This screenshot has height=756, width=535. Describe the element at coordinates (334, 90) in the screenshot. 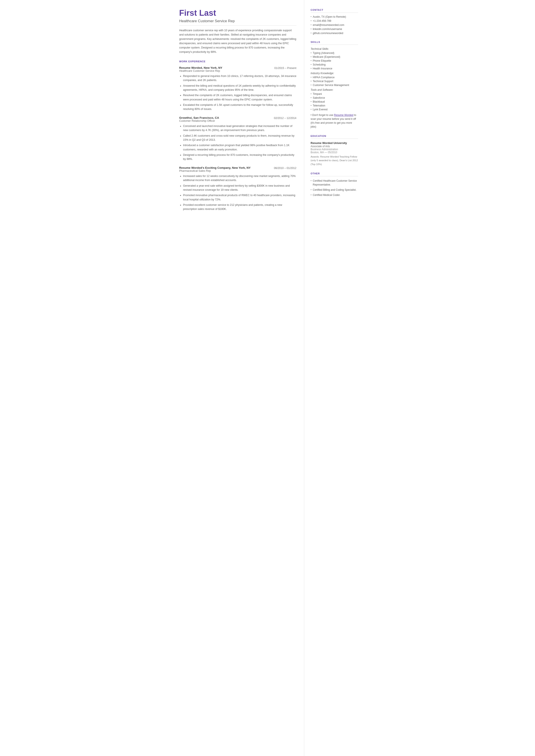

I see `tools-label: Tools and Software:` at that location.